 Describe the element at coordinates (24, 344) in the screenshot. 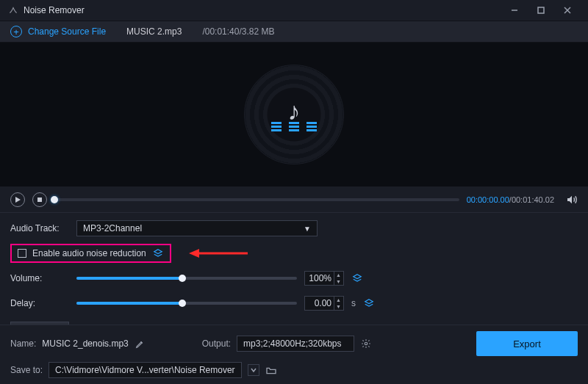

I see `name-label: Name:` at that location.